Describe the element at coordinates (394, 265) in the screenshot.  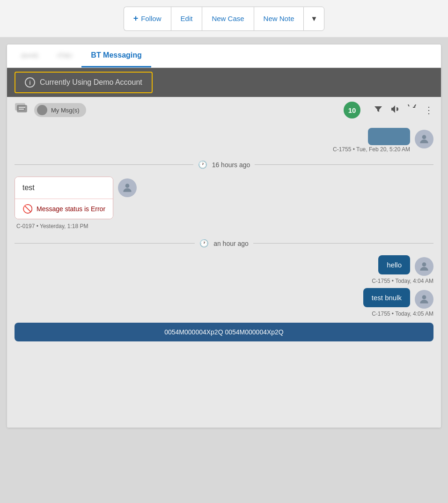
I see `bubble-hello: hello` at that location.